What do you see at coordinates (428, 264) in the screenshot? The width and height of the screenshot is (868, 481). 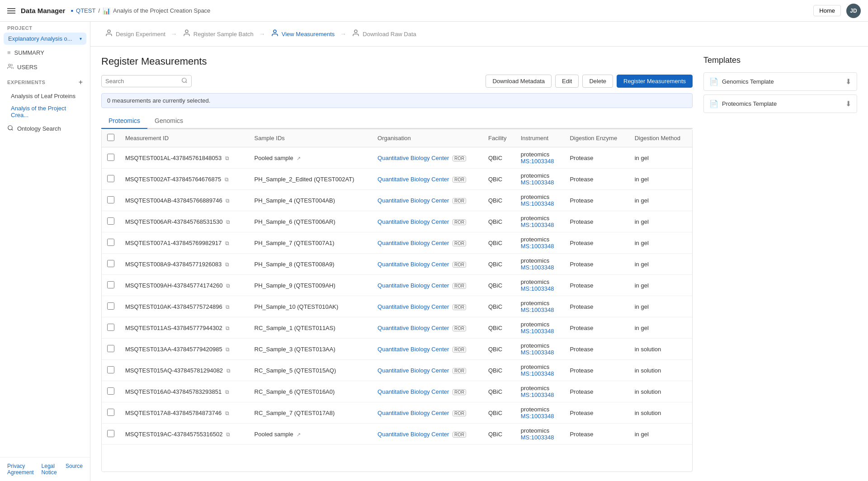 I see `cell-organisation-5: Quantitative Biology Center ROR` at bounding box center [428, 264].